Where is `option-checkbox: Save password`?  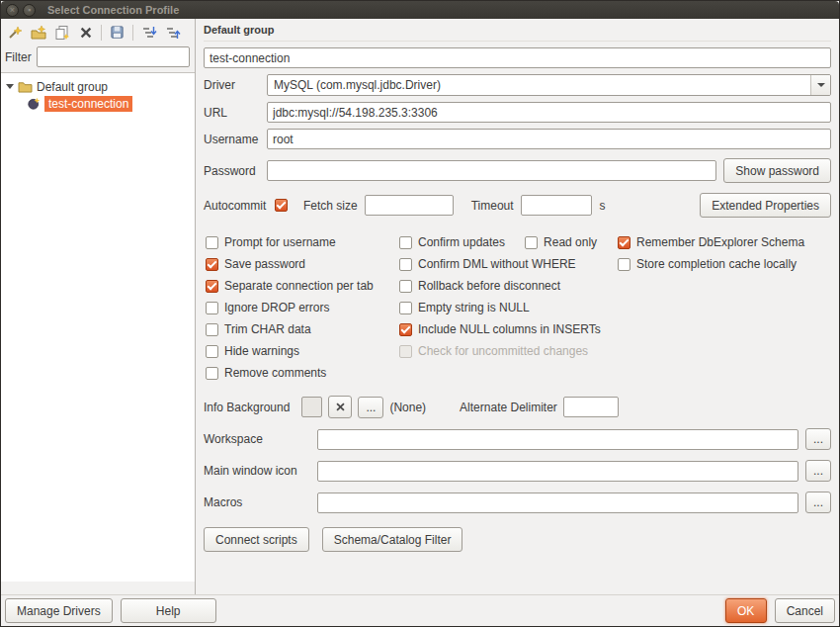 option-checkbox: Save password is located at coordinates (255, 264).